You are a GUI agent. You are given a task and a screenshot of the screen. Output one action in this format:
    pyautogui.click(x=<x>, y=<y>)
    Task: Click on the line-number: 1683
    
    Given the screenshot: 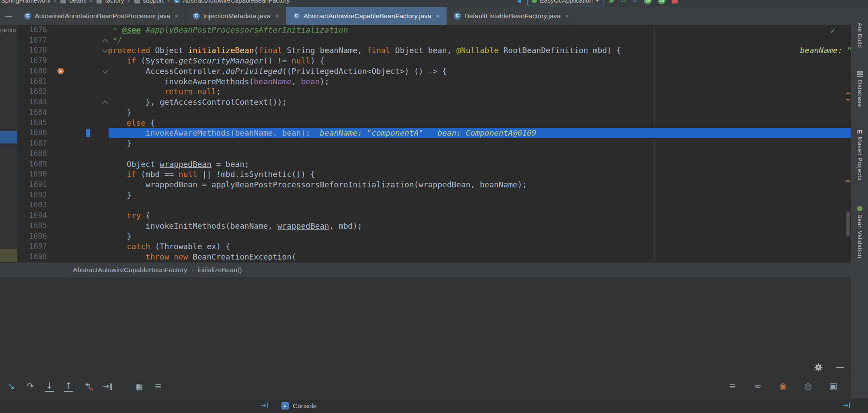 What is the action you would take?
    pyautogui.click(x=32, y=102)
    